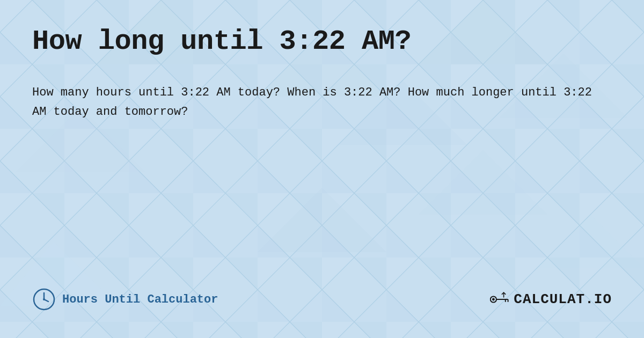 This screenshot has width=644, height=338. What do you see at coordinates (322, 42) in the screenshot?
I see `page-title: How long until 3:22 AM?` at bounding box center [322, 42].